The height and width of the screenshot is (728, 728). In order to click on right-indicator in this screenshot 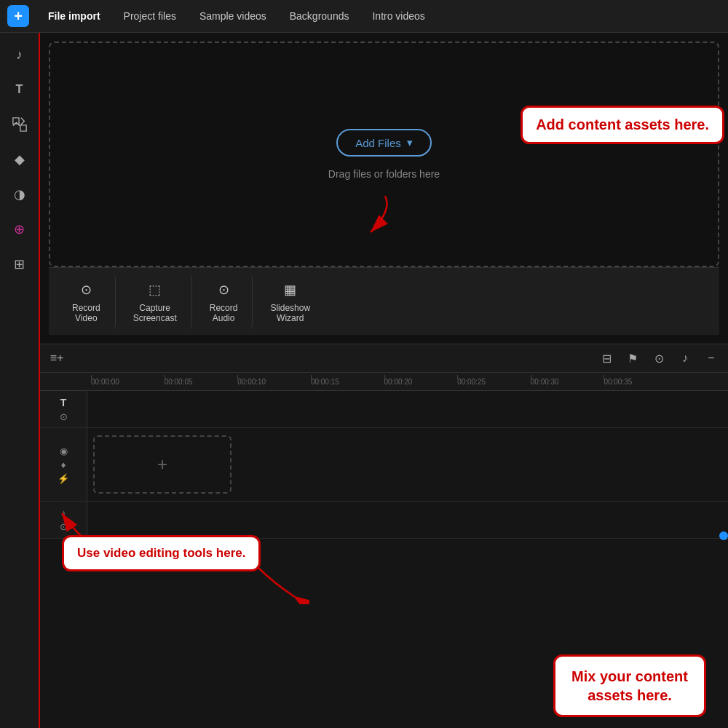, I will do `click(724, 536)`.